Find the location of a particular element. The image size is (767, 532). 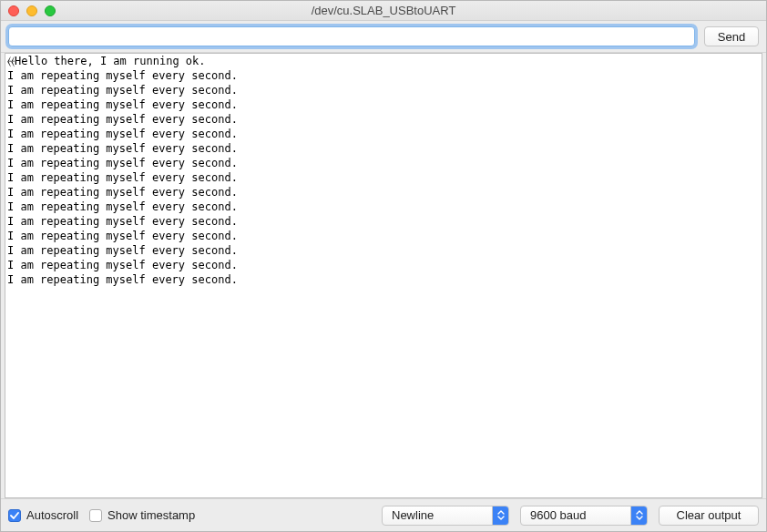

footer-bar: Autoscroll Show timestamp Newline 9600 b… is located at coordinates (384, 515).